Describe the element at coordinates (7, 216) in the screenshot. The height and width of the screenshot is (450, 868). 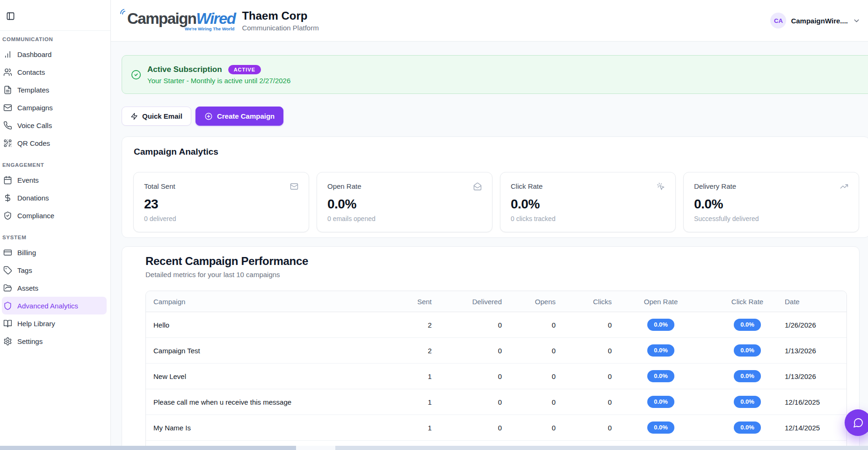
I see `shield-check-icon` at that location.